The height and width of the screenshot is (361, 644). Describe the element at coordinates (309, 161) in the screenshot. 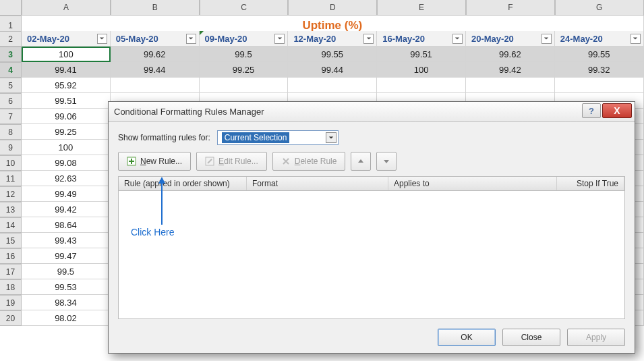

I see `delete-rule-button: Delete Rule` at that location.